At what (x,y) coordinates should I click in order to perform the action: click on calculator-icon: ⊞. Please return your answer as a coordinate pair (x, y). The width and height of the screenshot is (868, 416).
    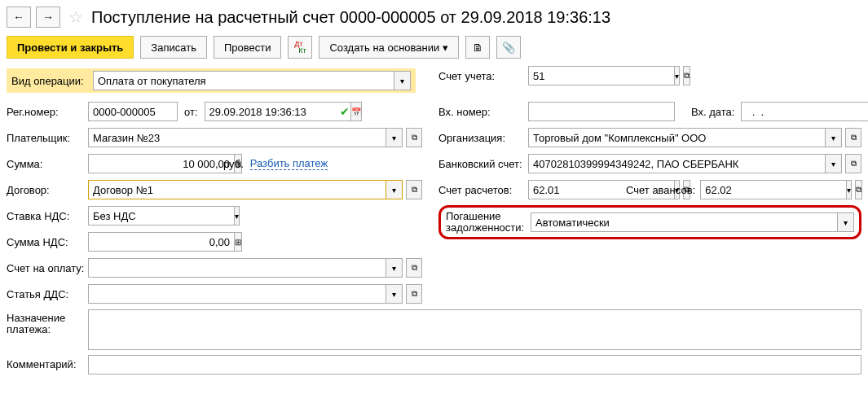
    Looking at the image, I should click on (238, 242).